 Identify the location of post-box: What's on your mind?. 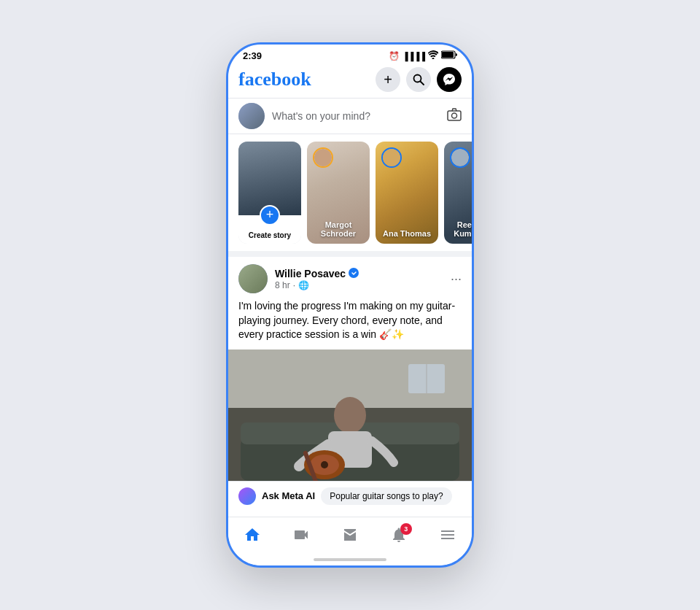
(350, 116).